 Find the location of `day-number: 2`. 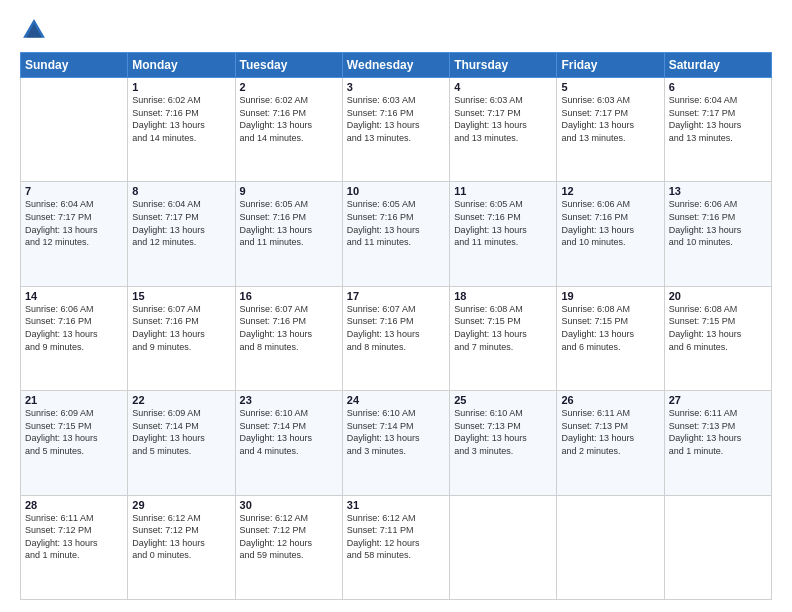

day-number: 2 is located at coordinates (289, 87).